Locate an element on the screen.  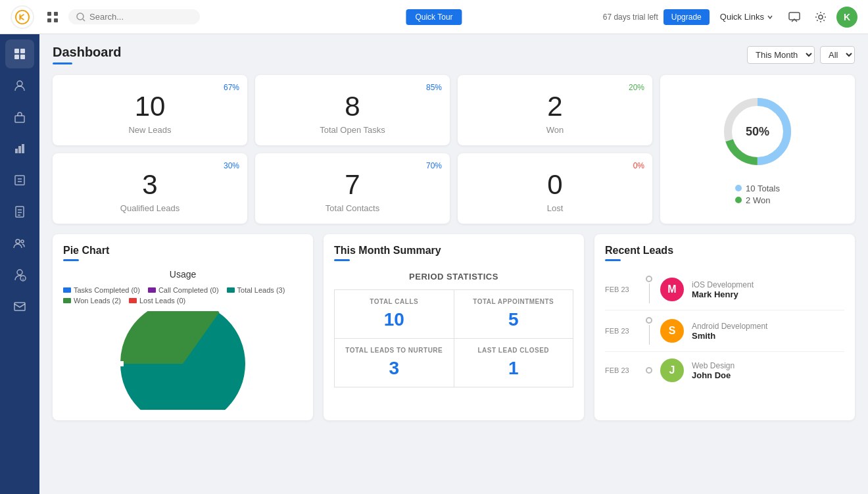
legend-won-label: 2 Won is located at coordinates (758, 200).